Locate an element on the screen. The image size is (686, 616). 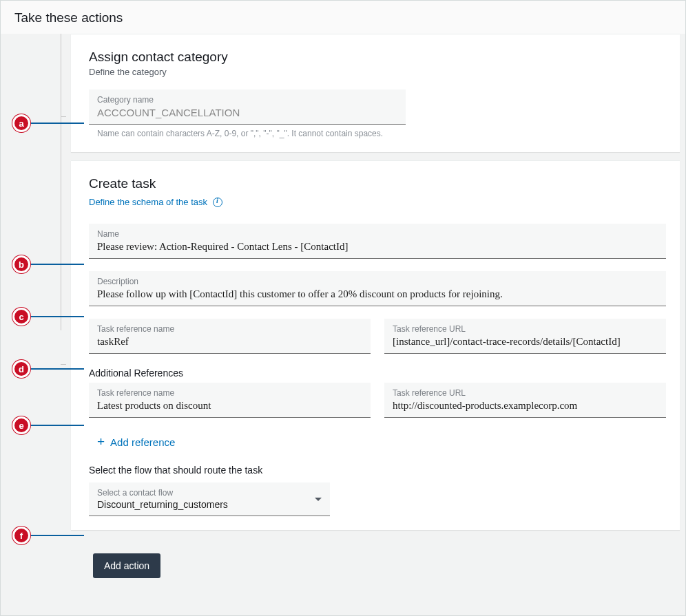
task-name-field: Name Please review: Action-Required - Co… is located at coordinates (377, 241).